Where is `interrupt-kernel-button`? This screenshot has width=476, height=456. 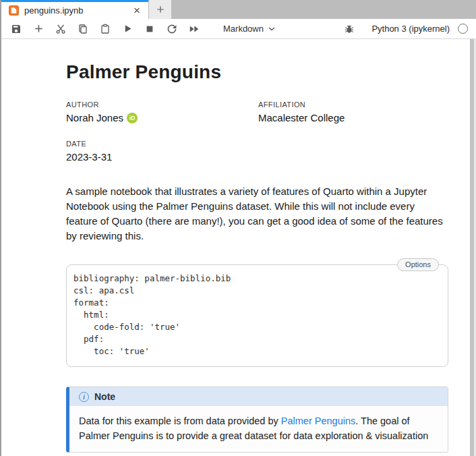 interrupt-kernel-button is located at coordinates (150, 29).